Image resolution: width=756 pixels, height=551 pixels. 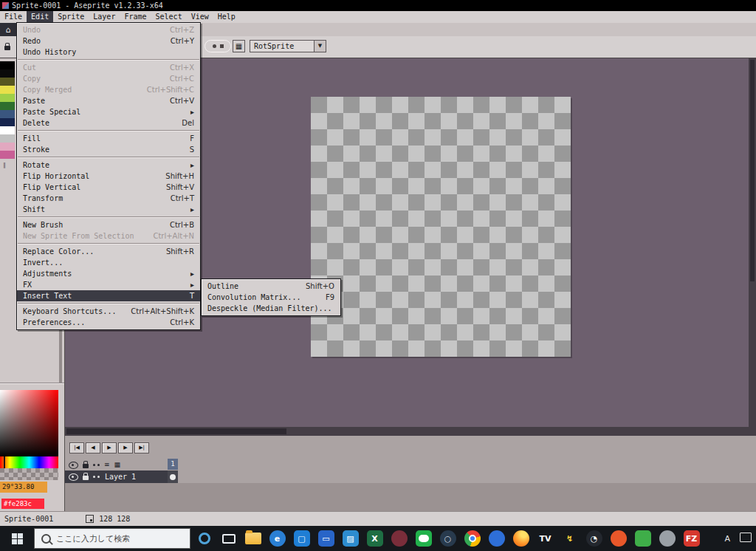 I want to click on menu-item-fill: FillF, so click(x=109, y=139).